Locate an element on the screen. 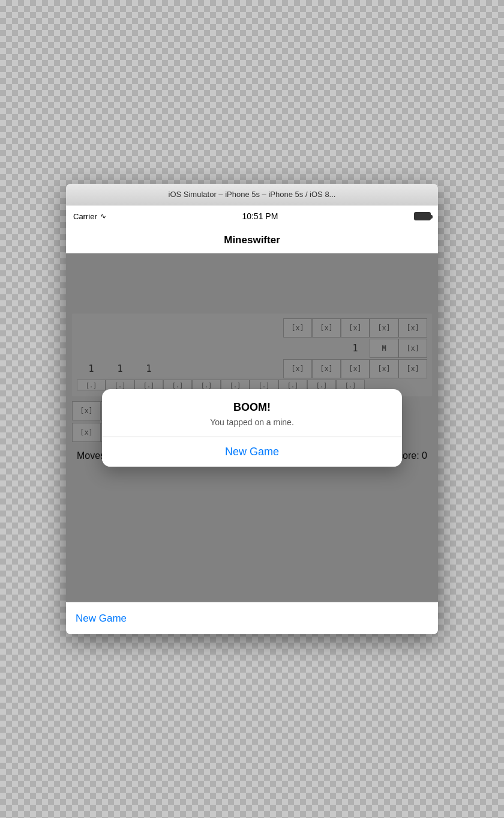 This screenshot has width=504, height=818. alert-new-game-button: New Game is located at coordinates (252, 452).